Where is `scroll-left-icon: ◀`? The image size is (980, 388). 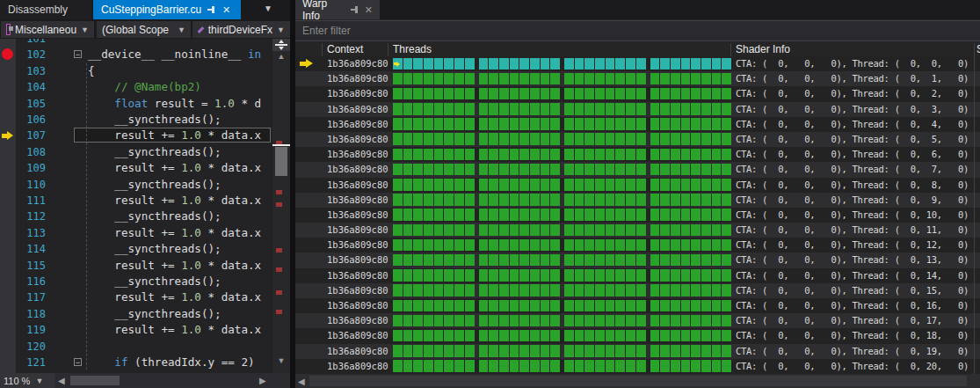
scroll-left-icon: ◀ is located at coordinates (301, 382).